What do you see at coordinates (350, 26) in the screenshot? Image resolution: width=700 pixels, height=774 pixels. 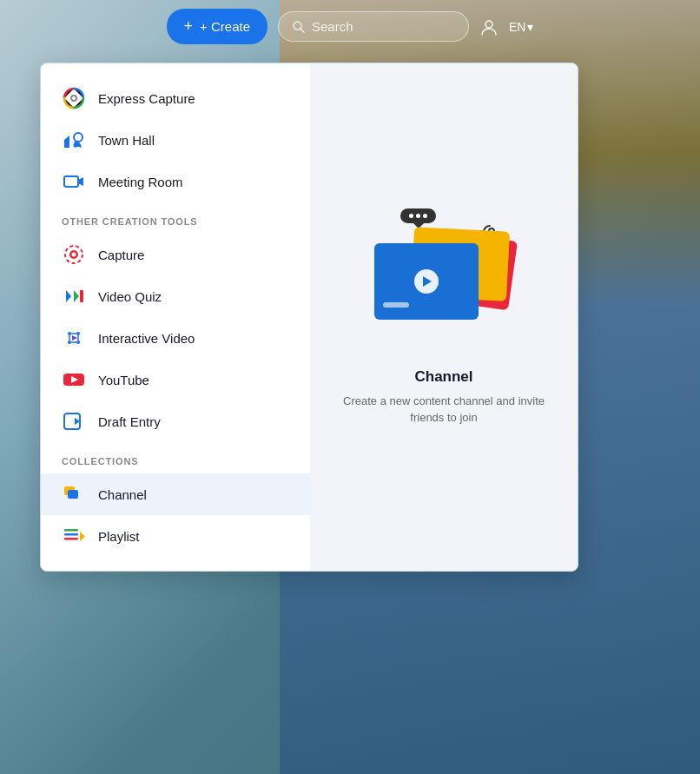 I see `header: + + Create Search EN ▾` at bounding box center [350, 26].